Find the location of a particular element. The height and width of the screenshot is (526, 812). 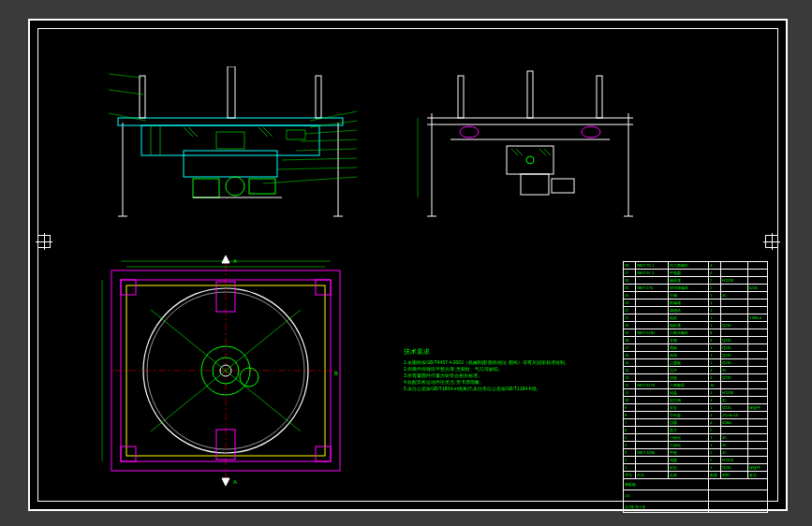

note-line: 4.装配后各运动件应灵活,无卡滞现象。 is located at coordinates (497, 382).